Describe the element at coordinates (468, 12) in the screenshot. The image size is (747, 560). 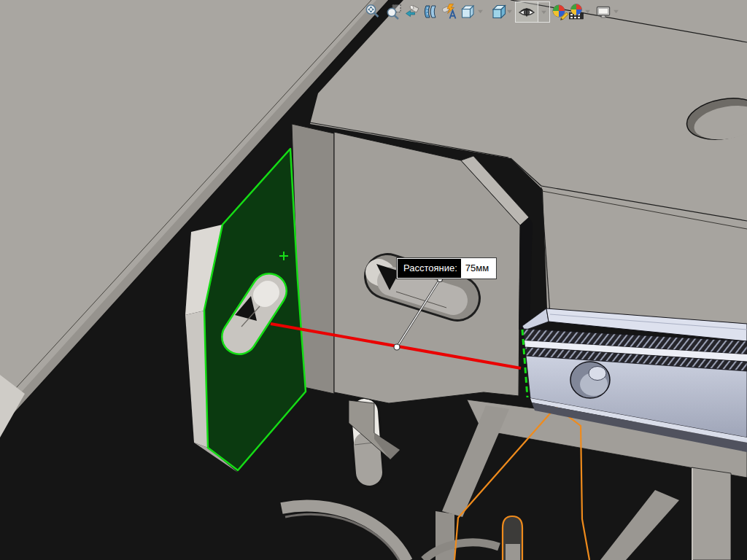
I see `view-orientation-button` at that location.